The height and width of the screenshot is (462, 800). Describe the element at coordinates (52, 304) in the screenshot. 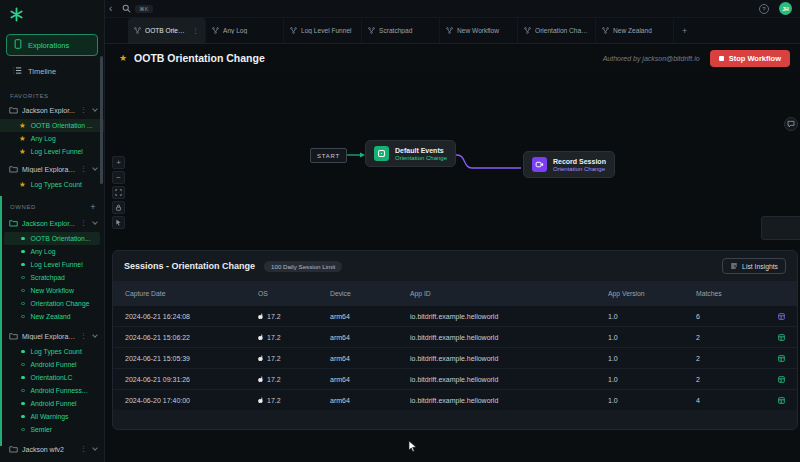

I see `owned-item: Orientation Change` at that location.